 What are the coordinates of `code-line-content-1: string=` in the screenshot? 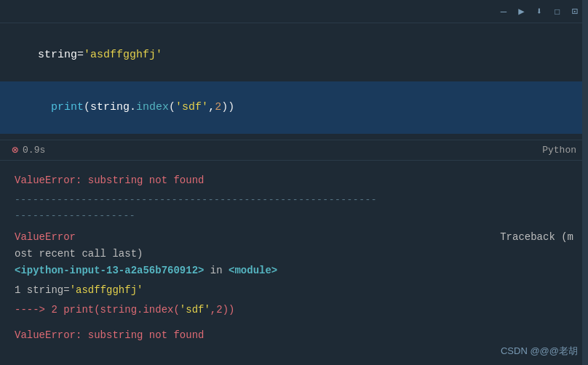 It's located at (45, 290).